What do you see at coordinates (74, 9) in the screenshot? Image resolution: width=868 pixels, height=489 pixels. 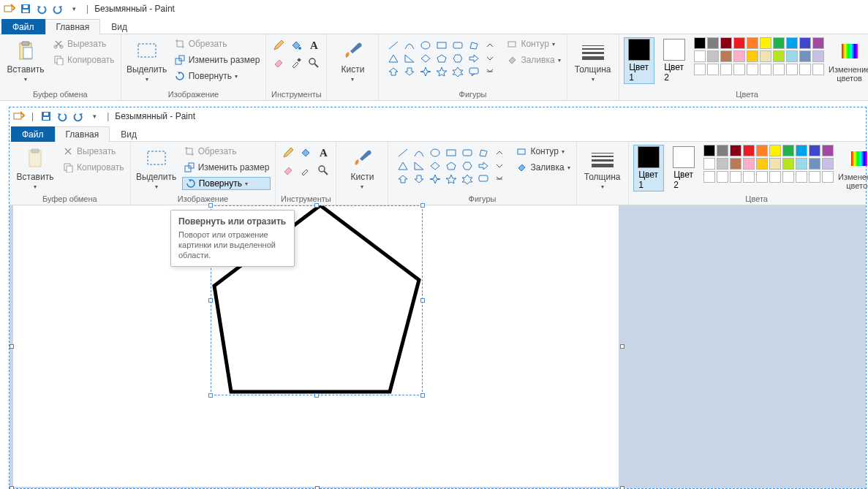 I see `qat-dropdown-icon: ▾` at bounding box center [74, 9].